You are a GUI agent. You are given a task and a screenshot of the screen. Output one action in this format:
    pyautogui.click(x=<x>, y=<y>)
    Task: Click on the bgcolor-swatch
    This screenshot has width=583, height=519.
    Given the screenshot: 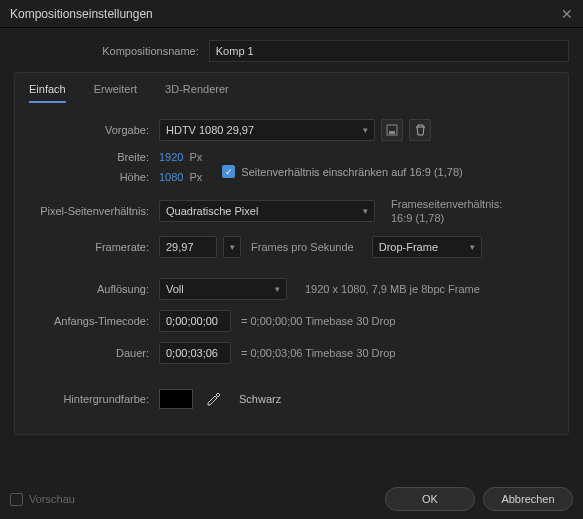 What is the action you would take?
    pyautogui.click(x=176, y=399)
    